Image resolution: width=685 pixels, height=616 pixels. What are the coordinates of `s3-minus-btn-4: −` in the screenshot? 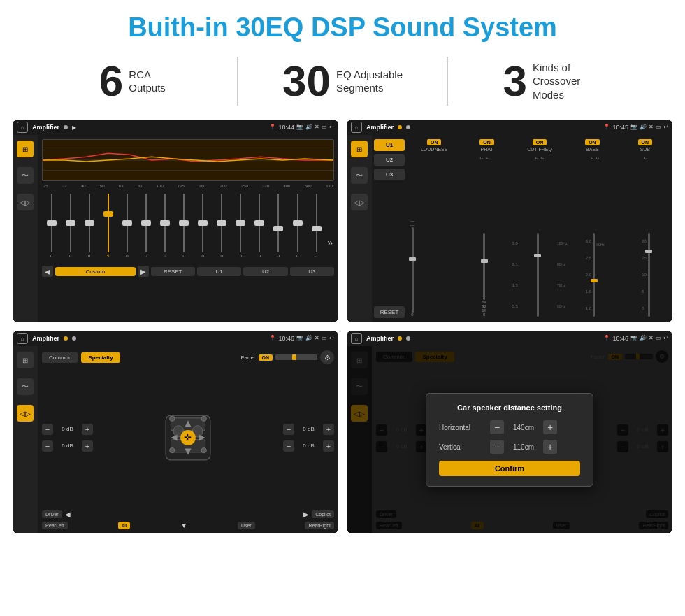 It's located at (289, 446).